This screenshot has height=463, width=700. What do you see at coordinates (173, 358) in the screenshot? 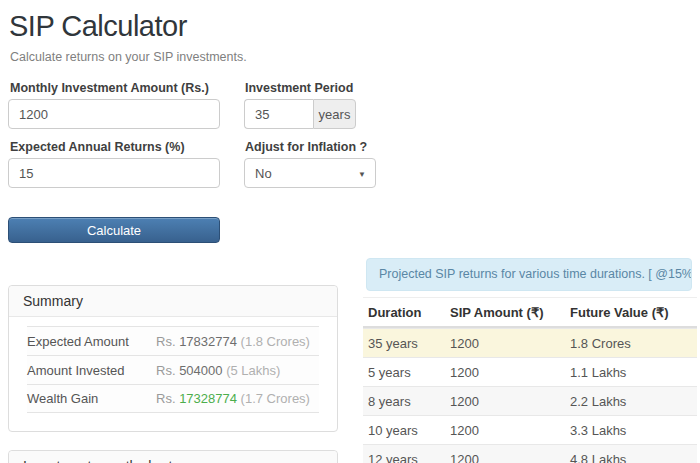
I see `summary-panel: Summary Expected Amount Rs. 17832774 (1.…` at bounding box center [173, 358].